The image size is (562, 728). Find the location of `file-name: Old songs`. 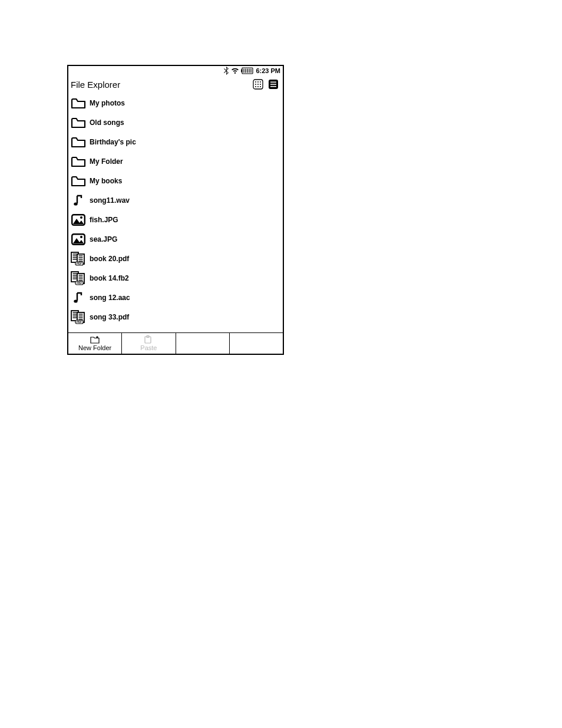

file-name: Old songs is located at coordinates (107, 123).